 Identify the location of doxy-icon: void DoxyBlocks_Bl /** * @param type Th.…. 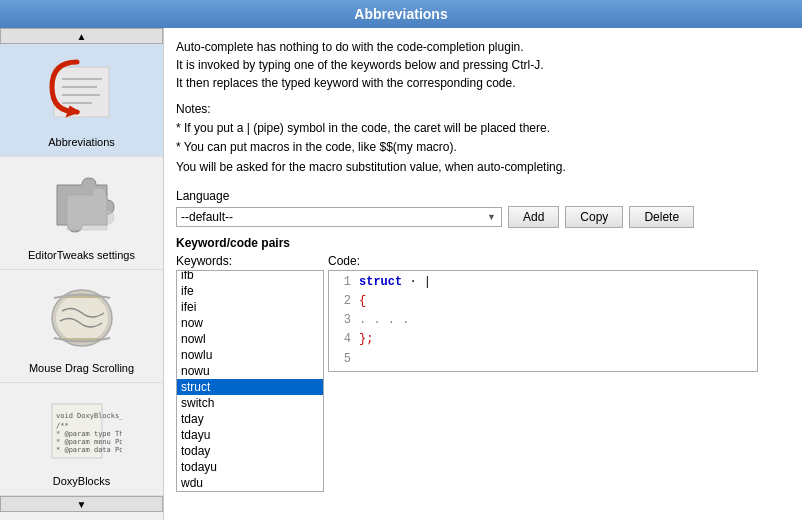
(82, 431).